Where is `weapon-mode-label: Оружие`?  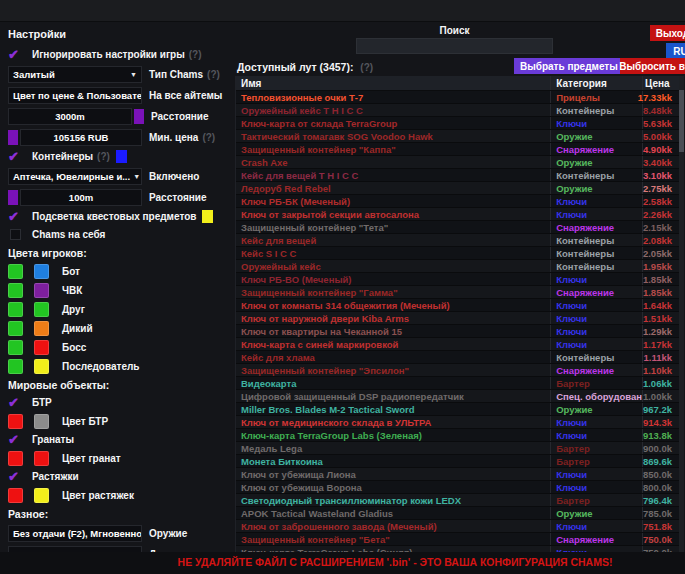 weapon-mode-label: Оружие is located at coordinates (168, 534).